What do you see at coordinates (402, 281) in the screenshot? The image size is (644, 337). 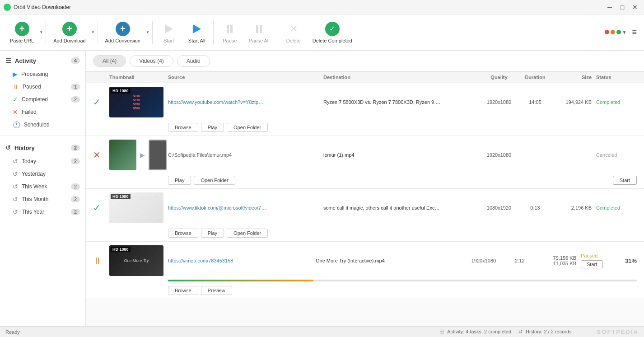 I see `row4-progress-bar` at bounding box center [402, 281].